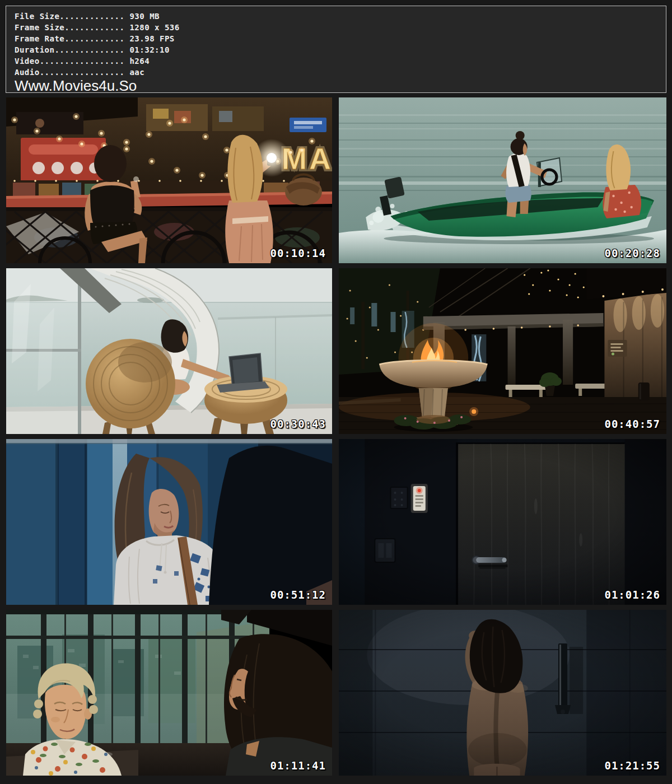 The height and width of the screenshot is (784, 672). What do you see at coordinates (169, 351) in the screenshot?
I see `balcony-scene-illustration` at bounding box center [169, 351].